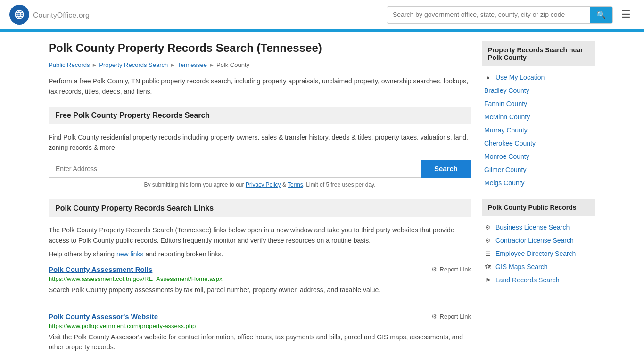 The width and height of the screenshot is (644, 362). What do you see at coordinates (539, 280) in the screenshot?
I see `sidebar-item-land-records: ⚑ Land Records Search` at bounding box center [539, 280].